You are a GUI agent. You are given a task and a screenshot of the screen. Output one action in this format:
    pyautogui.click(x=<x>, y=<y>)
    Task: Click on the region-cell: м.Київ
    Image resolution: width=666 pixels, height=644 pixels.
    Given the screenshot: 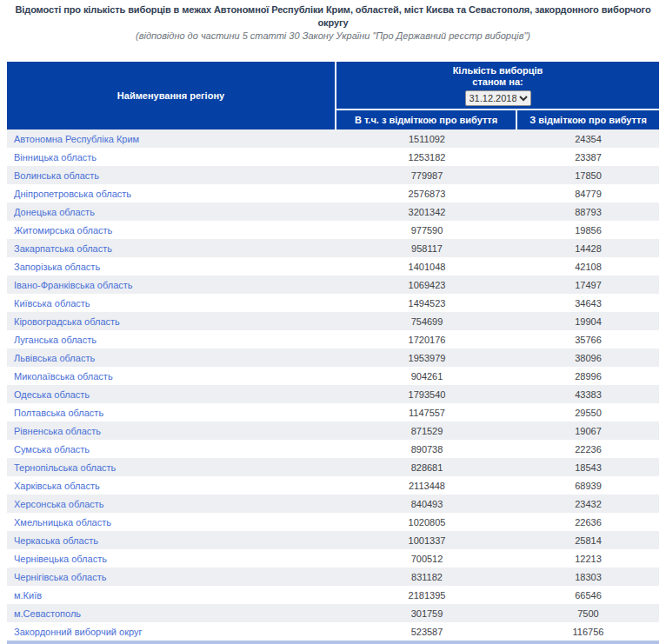 What is the action you would take?
    pyautogui.click(x=172, y=595)
    